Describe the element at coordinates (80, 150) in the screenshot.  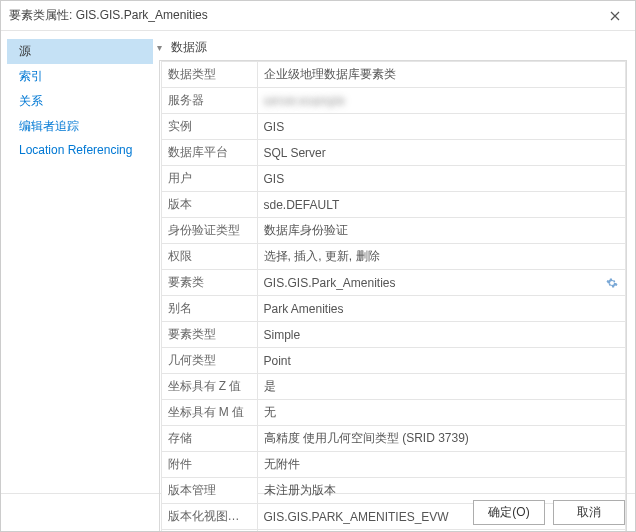
I see `nav-item-location-referencing: Location Referencing` at that location.